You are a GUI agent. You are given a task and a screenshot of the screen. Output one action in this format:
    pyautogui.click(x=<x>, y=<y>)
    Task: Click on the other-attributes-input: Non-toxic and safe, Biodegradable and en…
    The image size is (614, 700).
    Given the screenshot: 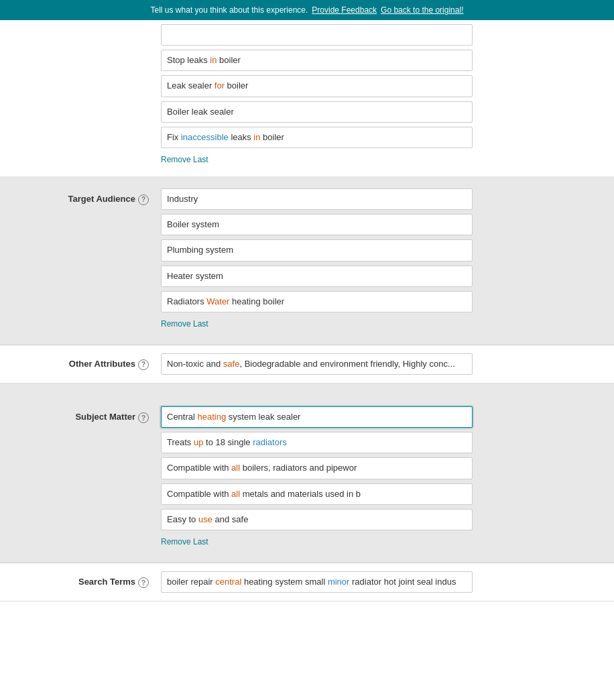 What is the action you would take?
    pyautogui.click(x=316, y=364)
    